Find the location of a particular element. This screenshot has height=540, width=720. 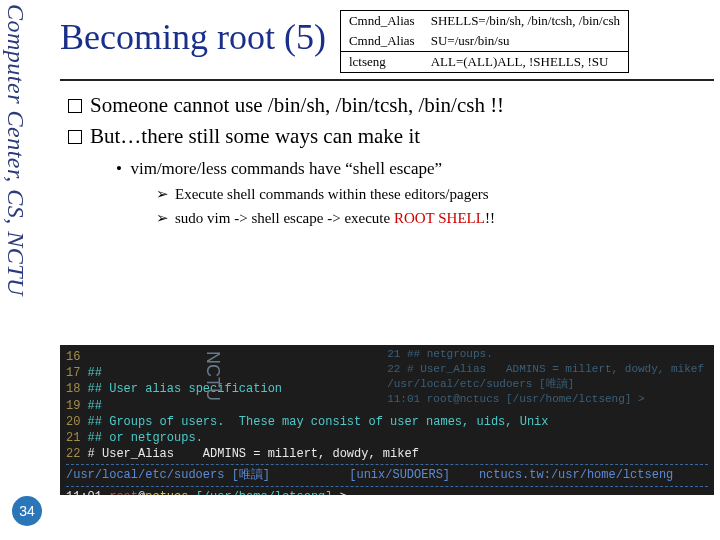

slide-title: Becoming root (5) is located at coordinates (193, 34).